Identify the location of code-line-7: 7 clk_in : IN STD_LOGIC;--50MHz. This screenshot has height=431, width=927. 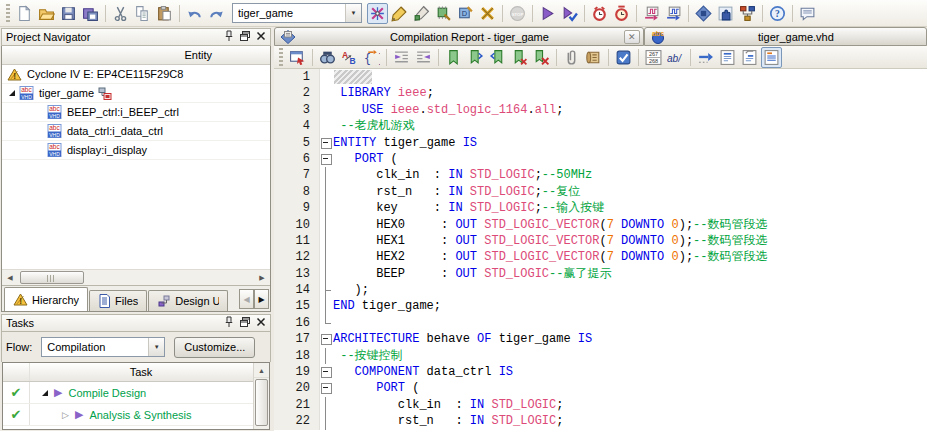
(600, 175).